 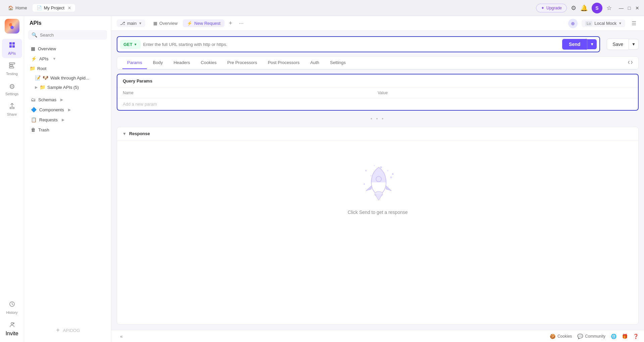 What do you see at coordinates (614, 336) in the screenshot?
I see `globe-button: 🌐` at bounding box center [614, 336].